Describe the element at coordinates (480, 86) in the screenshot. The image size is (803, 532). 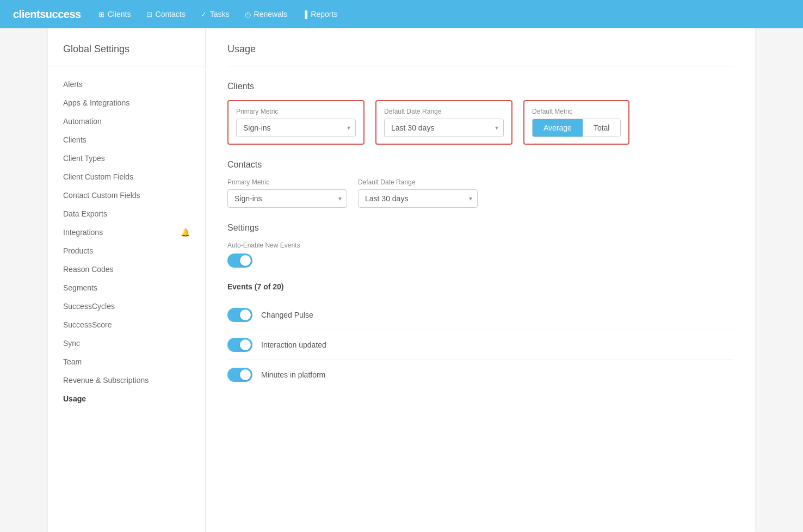
I see `clients-section-title: Clients` at that location.